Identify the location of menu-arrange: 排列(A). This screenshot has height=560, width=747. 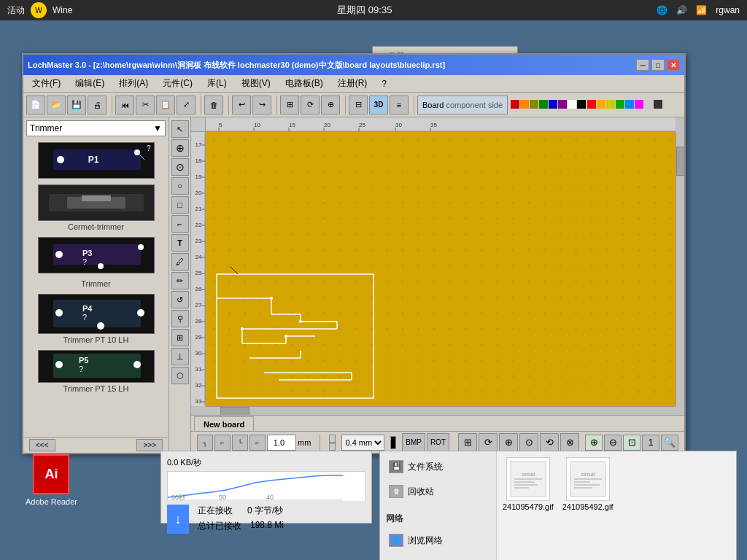
(133, 83).